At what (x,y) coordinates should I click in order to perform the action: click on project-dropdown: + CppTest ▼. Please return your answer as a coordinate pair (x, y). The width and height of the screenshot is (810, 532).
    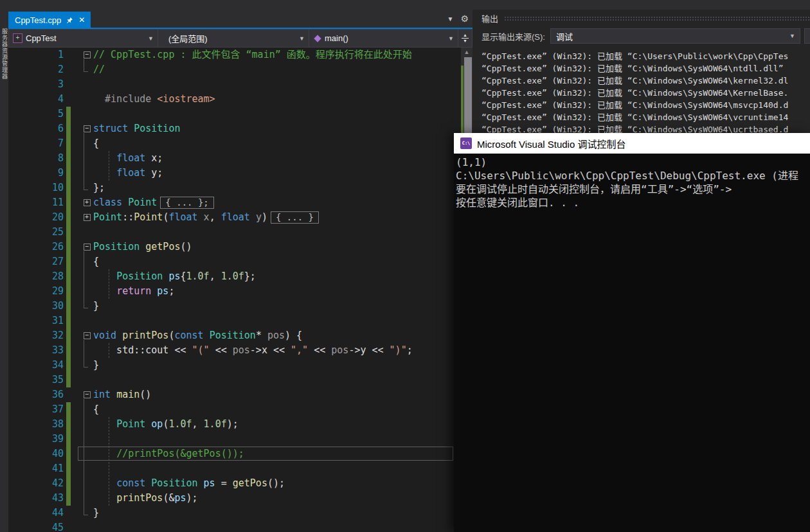
    Looking at the image, I should click on (83, 39).